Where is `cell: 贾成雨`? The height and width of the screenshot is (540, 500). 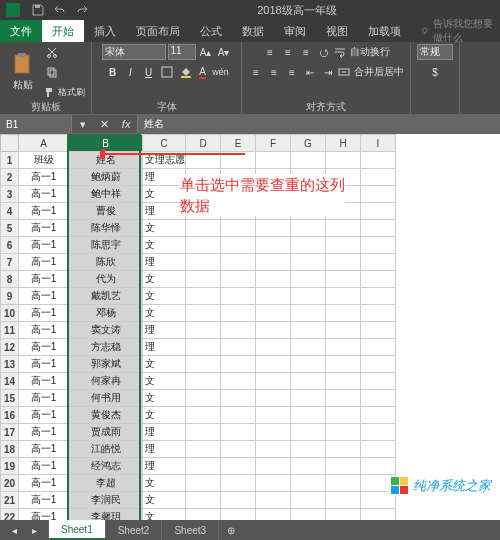
cell: 贾成雨 is located at coordinates (106, 432).